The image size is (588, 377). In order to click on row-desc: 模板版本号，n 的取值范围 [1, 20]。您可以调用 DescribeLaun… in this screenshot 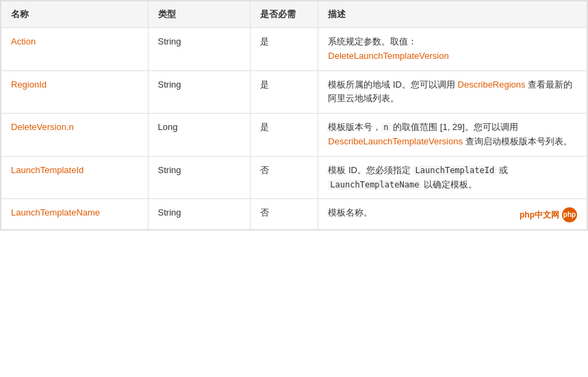, I will do `click(453, 135)`.